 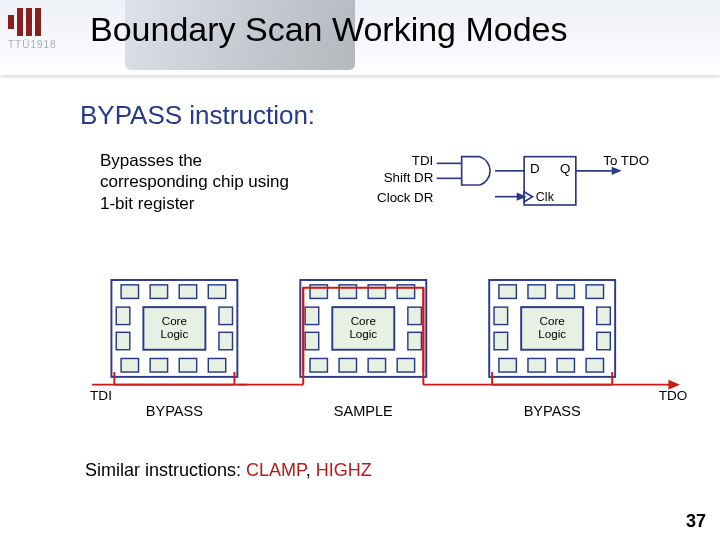 I want to click on slide-subtitle: BYPASS instruction:, so click(x=198, y=116).